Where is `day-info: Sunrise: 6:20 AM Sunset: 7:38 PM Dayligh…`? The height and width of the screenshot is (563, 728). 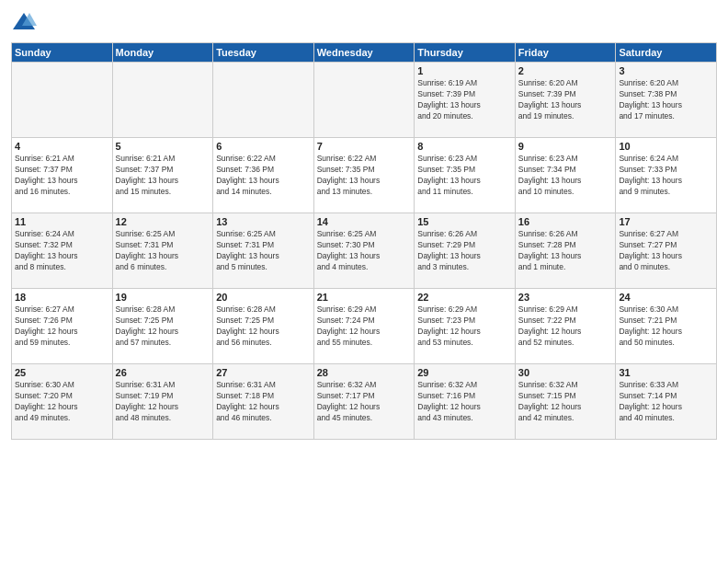 day-info: Sunrise: 6:20 AM Sunset: 7:38 PM Dayligh… is located at coordinates (665, 100).